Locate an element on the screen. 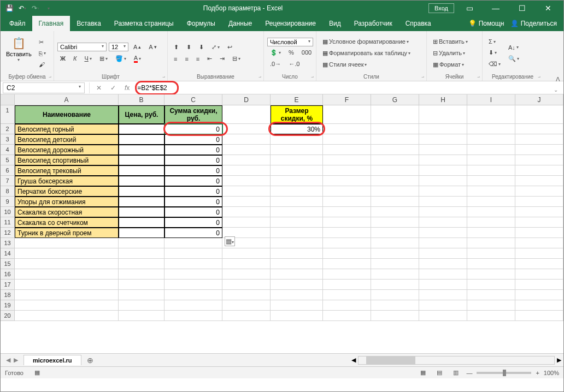 The height and width of the screenshot is (392, 564). cell-C6: 0 is located at coordinates (193, 170).